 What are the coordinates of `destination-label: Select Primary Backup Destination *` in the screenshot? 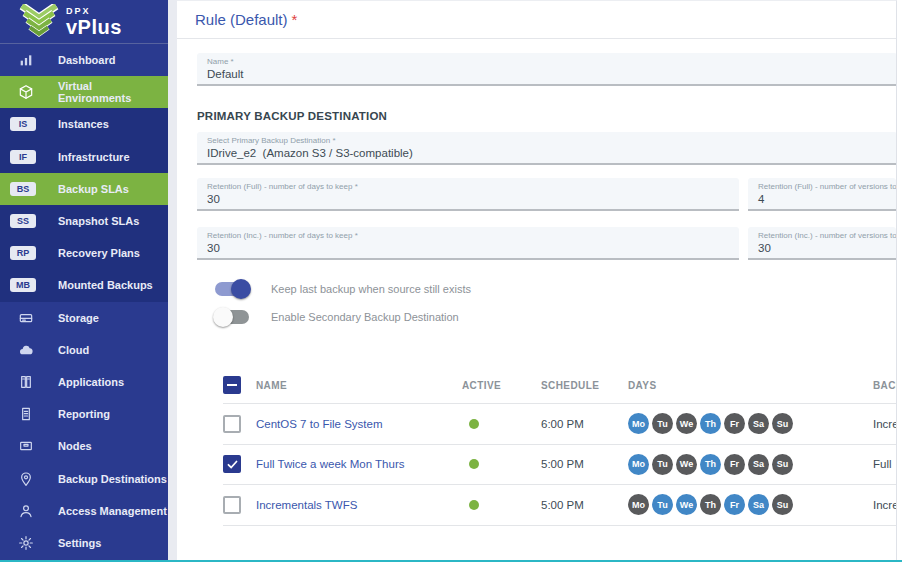 It's located at (552, 140).